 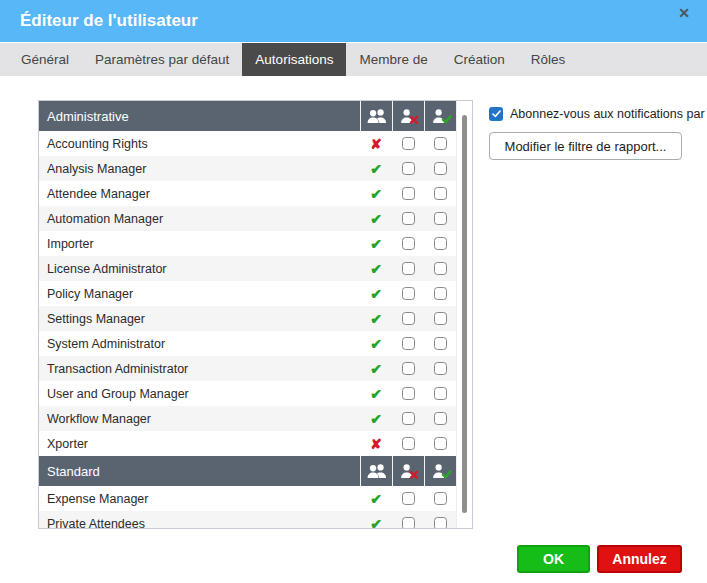 What do you see at coordinates (496, 114) in the screenshot?
I see `subscribe-notifications-checkbox` at bounding box center [496, 114].